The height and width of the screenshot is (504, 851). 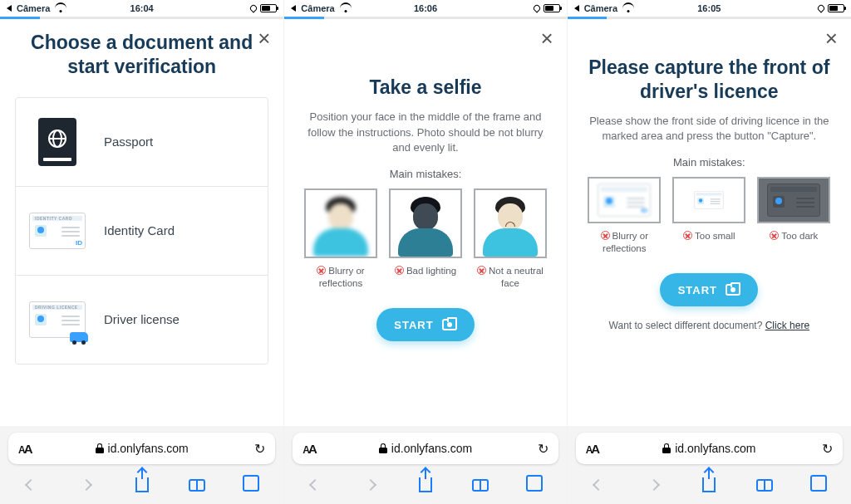 I want to click on instruction-text: Please show the front side of driving li…, so click(x=710, y=130).